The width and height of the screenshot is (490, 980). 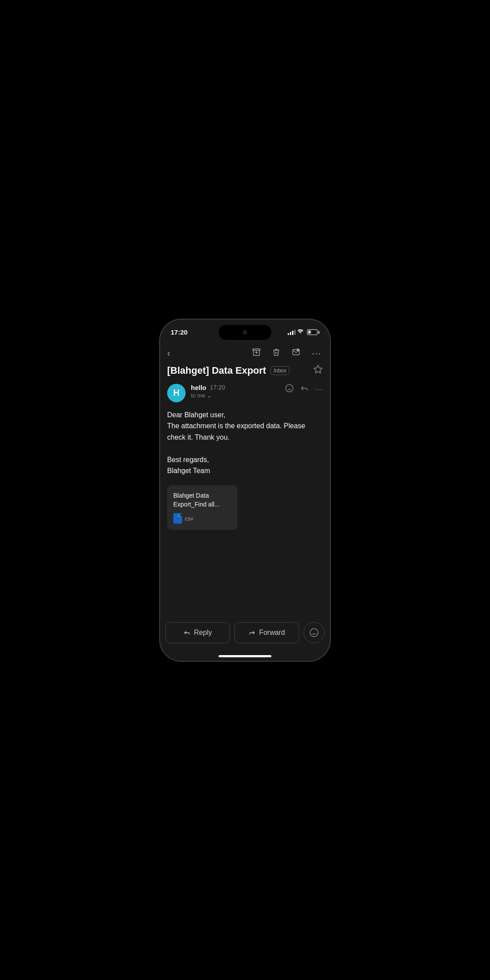 I want to click on home-indicator, so click(x=245, y=656).